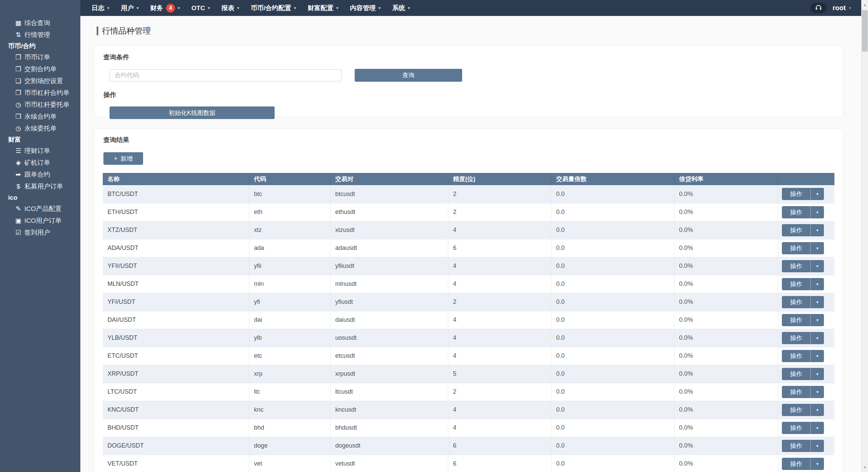 Image resolution: width=868 pixels, height=472 pixels. What do you see at coordinates (274, 8) in the screenshot?
I see `nav-item: 币币/合约配置▾` at bounding box center [274, 8].